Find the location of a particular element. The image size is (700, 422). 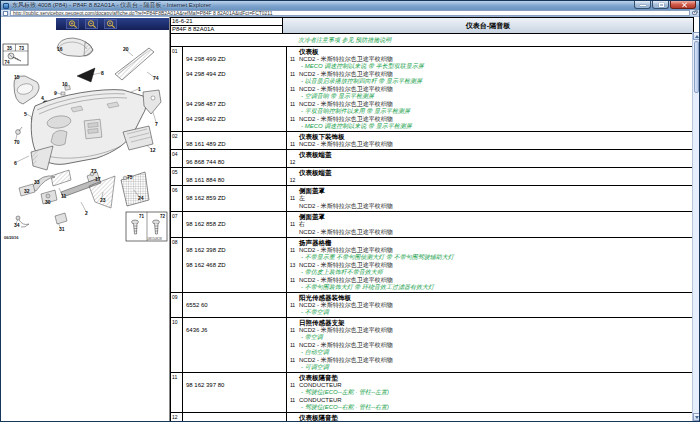

callout-7: 7 is located at coordinates (156, 124).